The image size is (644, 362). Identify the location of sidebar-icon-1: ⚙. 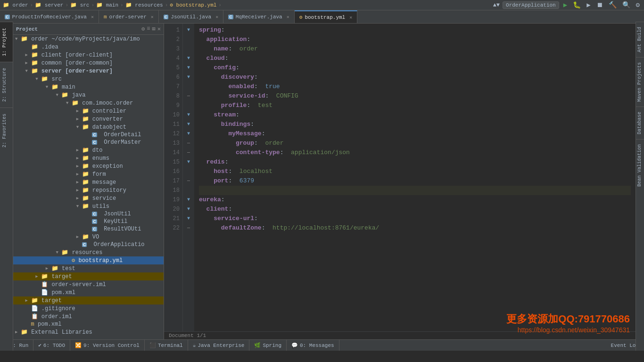
(143, 29).